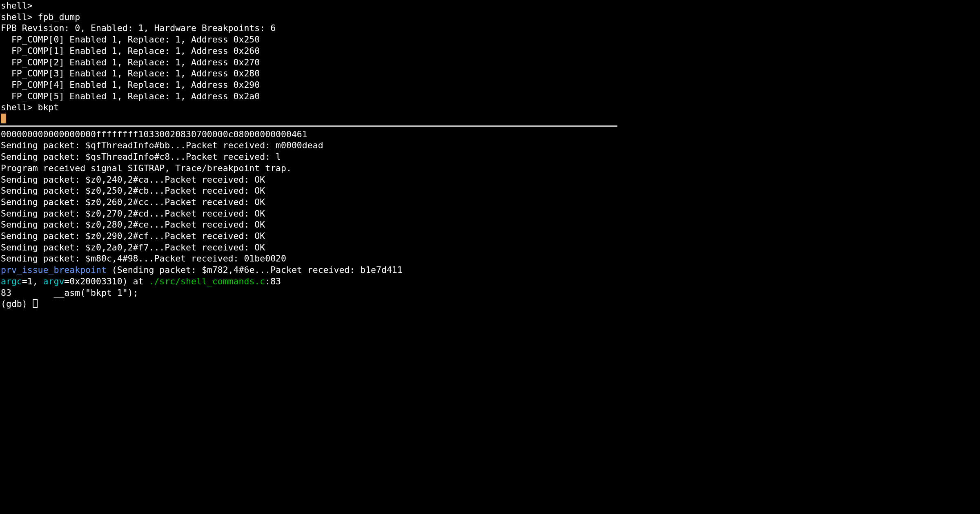 Image resolution: width=980 pixels, height=514 pixels. Describe the element at coordinates (11, 281) in the screenshot. I see `param-argc: argc` at that location.